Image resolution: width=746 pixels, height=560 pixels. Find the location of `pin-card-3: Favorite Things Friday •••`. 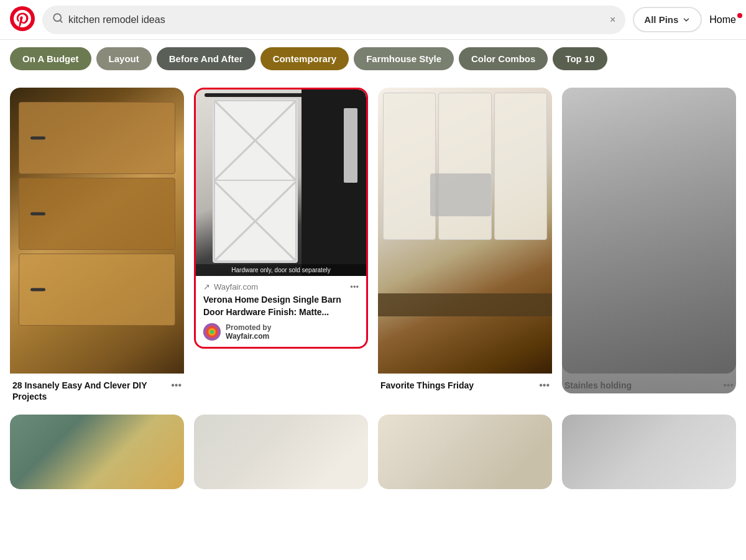

pin-card-3: Favorite Things Friday ••• is located at coordinates (465, 241).